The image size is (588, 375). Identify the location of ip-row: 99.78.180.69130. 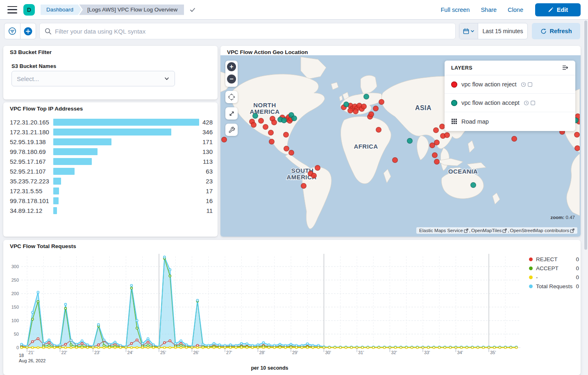
(111, 151).